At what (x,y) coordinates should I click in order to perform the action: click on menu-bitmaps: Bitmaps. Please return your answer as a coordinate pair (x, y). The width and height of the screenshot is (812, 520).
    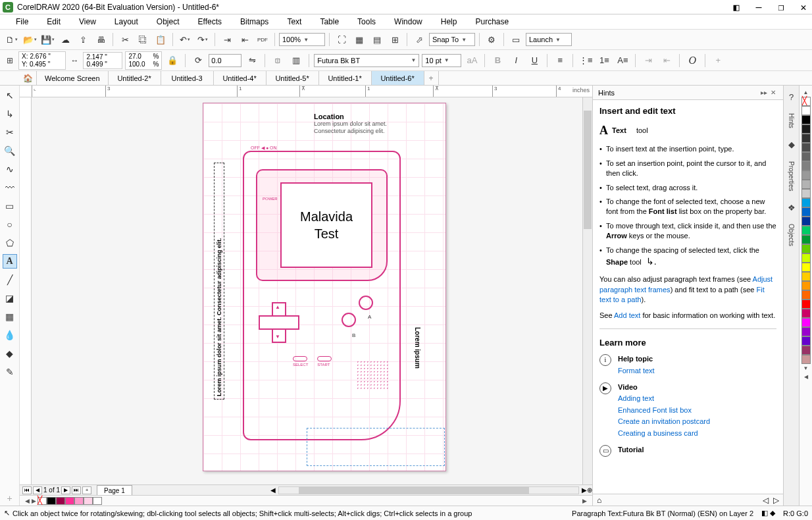
    Looking at the image, I should click on (254, 22).